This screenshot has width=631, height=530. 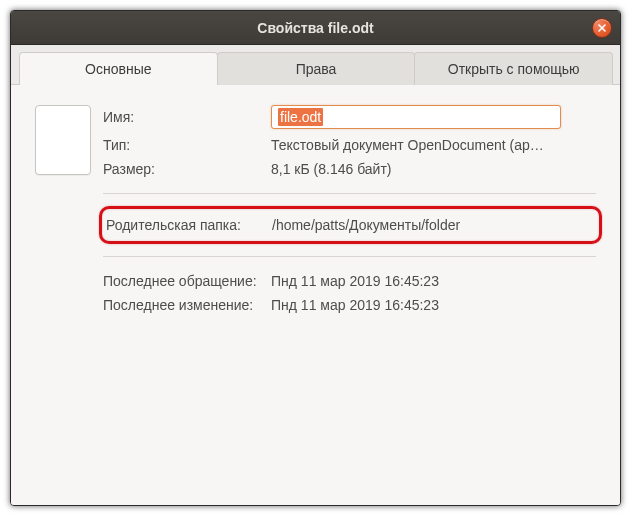 I want to click on size-value: 8,1 кБ (8.146 байт), so click(x=434, y=169).